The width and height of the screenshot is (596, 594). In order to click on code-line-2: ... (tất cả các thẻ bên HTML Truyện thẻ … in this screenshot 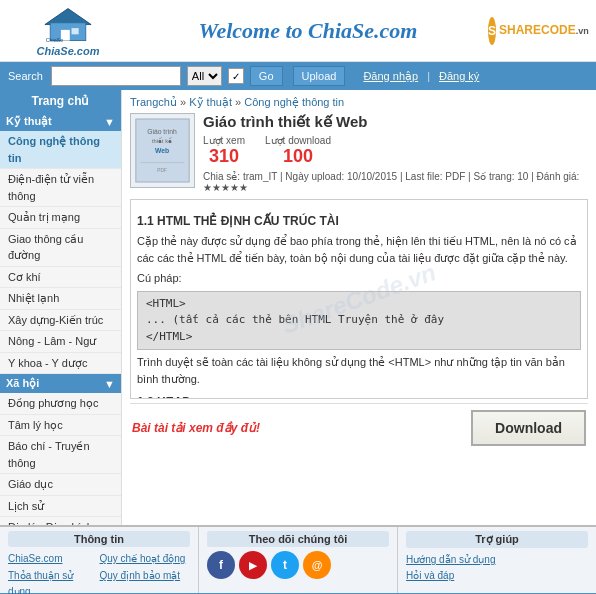, I will do `click(359, 320)`.